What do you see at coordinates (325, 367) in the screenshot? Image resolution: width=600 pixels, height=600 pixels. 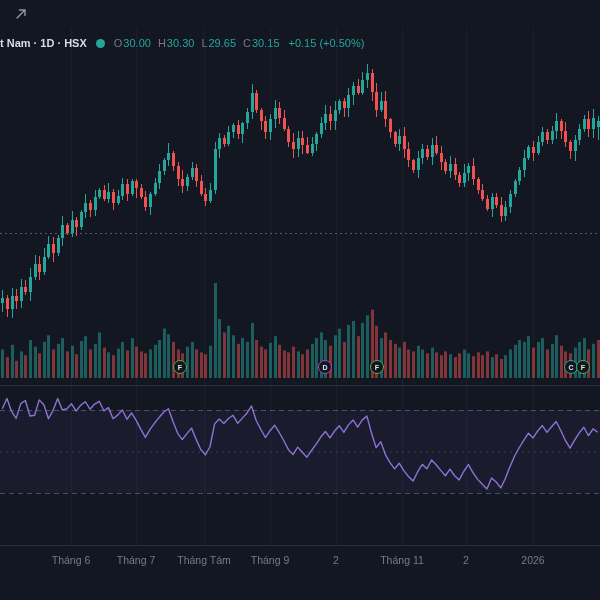 I see `event-marker-d-icon: D` at bounding box center [325, 367].